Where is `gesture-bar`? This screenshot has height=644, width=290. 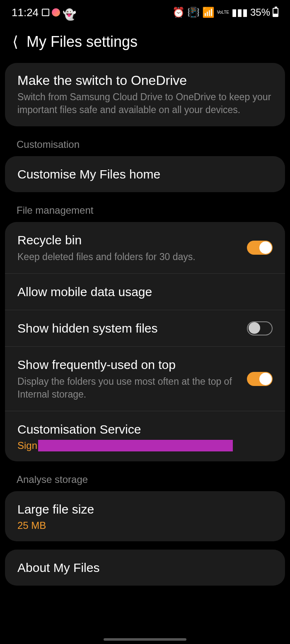 gesture-bar is located at coordinates (145, 639).